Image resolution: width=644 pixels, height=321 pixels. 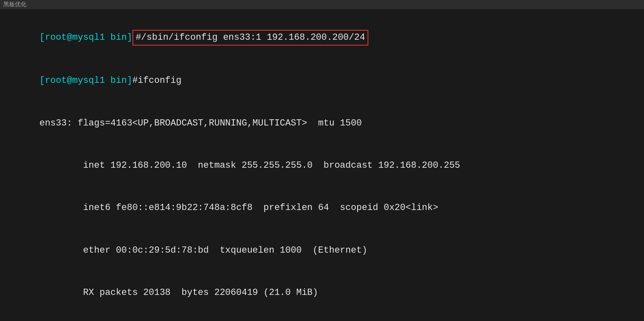 What do you see at coordinates (239, 208) in the screenshot?
I see `ens33-inet6-text: inet6 fe80::e814:9b22:748a:8cf8 prefixle…` at bounding box center [239, 208].